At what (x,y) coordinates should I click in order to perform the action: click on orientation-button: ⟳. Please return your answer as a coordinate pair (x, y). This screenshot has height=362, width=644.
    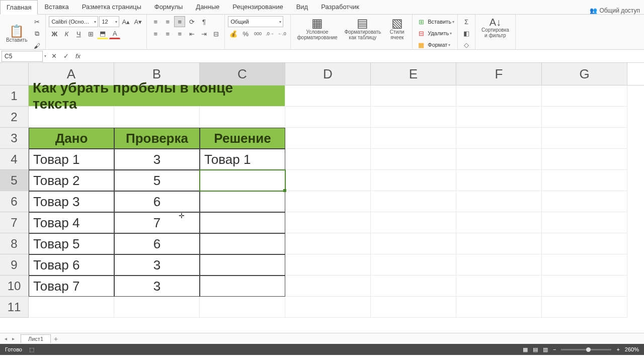
    Looking at the image, I should click on (192, 22).